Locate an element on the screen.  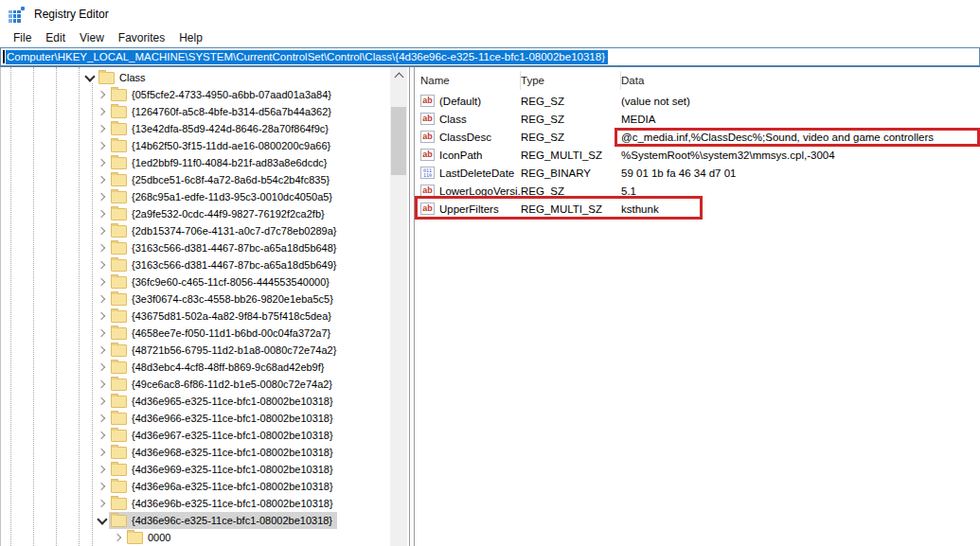
tree-entry-selected: {4d36e96c-e325-11ce-bfc1-08002be10318} is located at coordinates (223, 520).